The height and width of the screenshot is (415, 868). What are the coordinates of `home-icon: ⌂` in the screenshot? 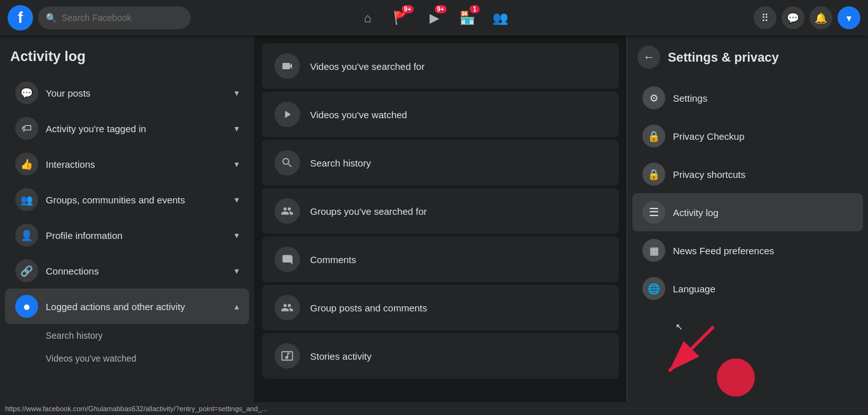 It's located at (368, 18).